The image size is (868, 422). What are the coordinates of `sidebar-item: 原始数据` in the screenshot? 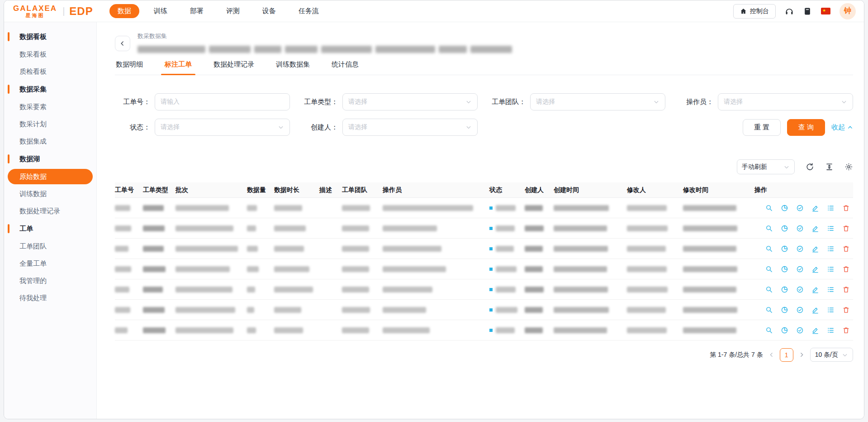 It's located at (50, 177).